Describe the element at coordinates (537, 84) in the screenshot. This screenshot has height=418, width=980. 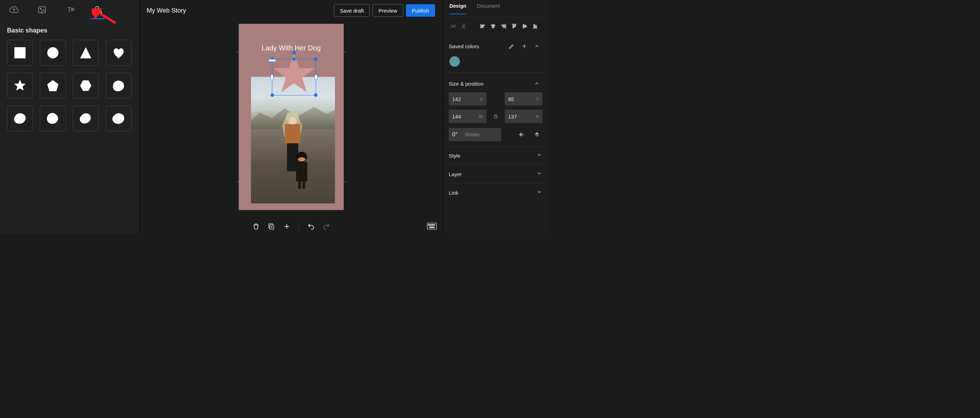
I see `collapse-size-icon` at that location.